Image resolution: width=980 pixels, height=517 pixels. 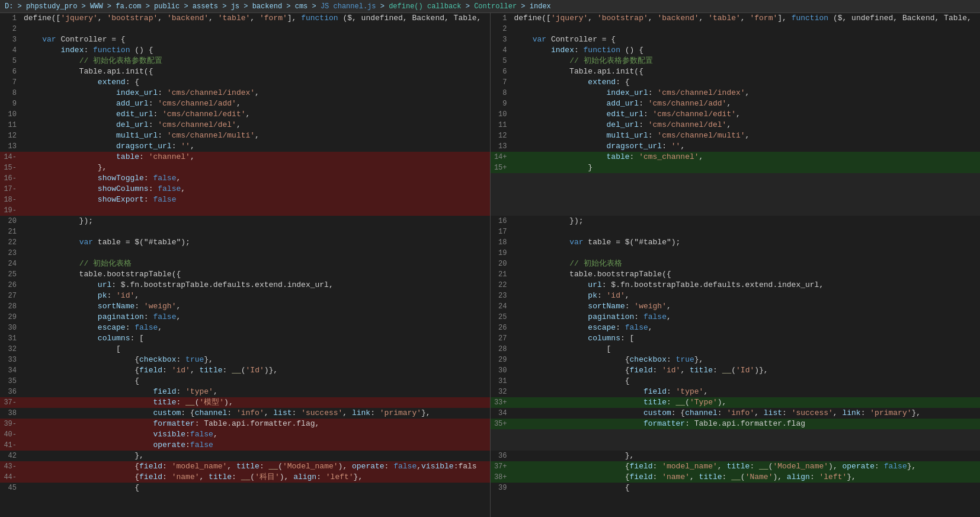 What do you see at coordinates (501, 72) in the screenshot?
I see `line-number: 6` at bounding box center [501, 72].